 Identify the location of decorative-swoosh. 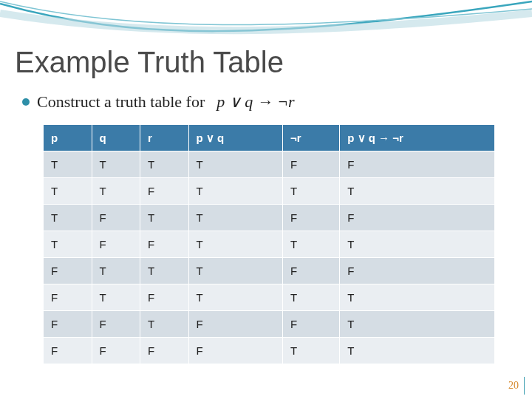
(266, 26).